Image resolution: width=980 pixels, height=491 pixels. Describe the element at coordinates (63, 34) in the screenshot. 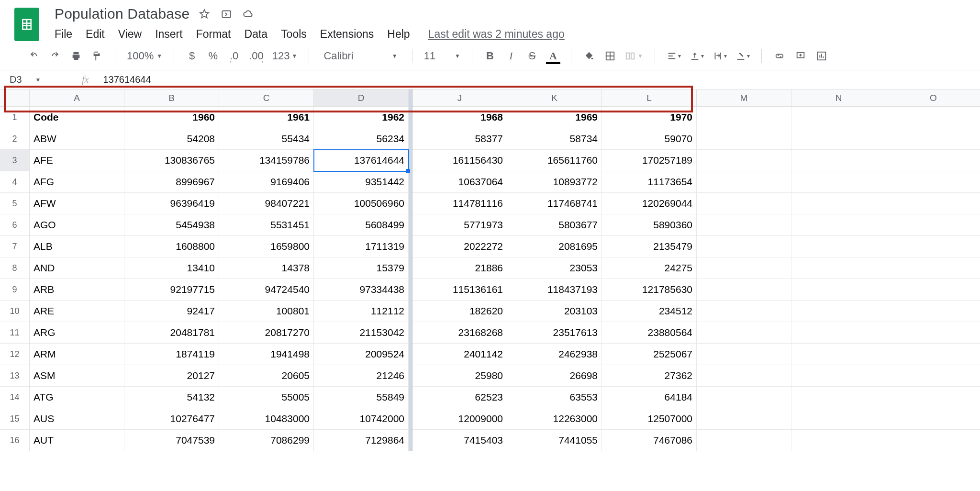

I see `menu-file: File` at that location.